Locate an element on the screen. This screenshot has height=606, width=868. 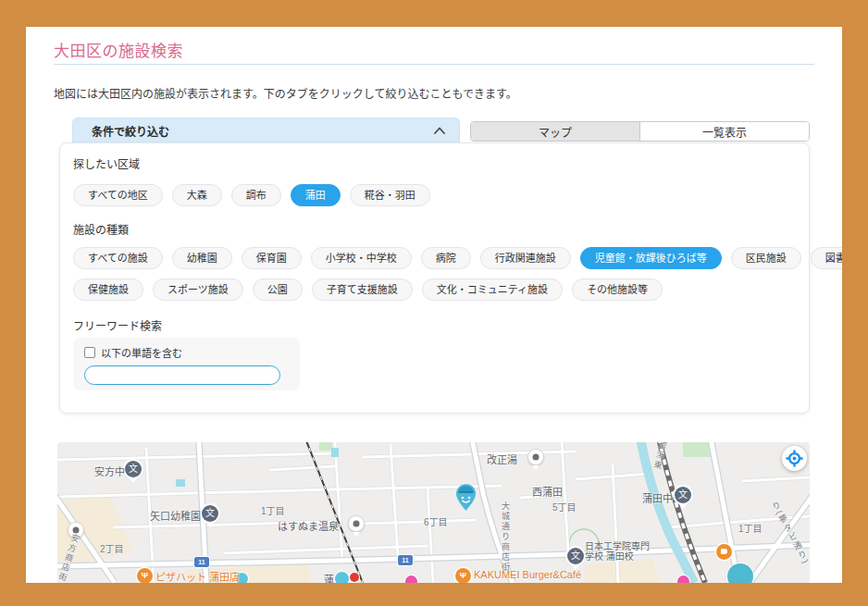
type-chip-other: その他施設等 is located at coordinates (617, 290).